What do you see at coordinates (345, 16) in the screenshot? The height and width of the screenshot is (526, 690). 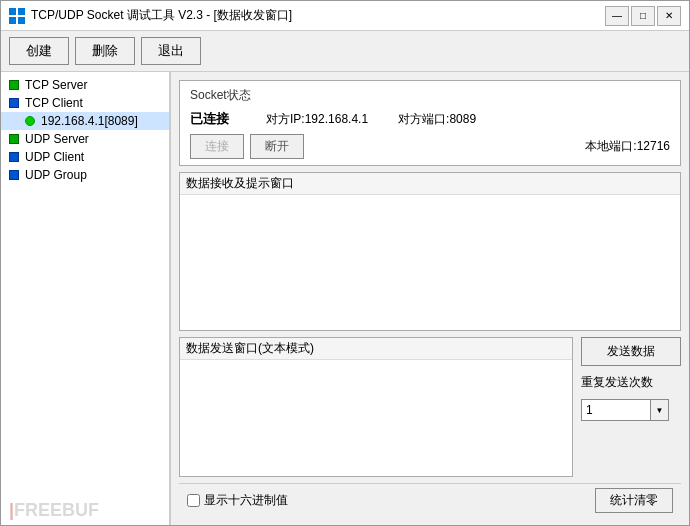 I see `title-bar: TCP/UDP Socket 调试工具 V2.3 - [数据收发窗口] — □ …` at bounding box center [345, 16].